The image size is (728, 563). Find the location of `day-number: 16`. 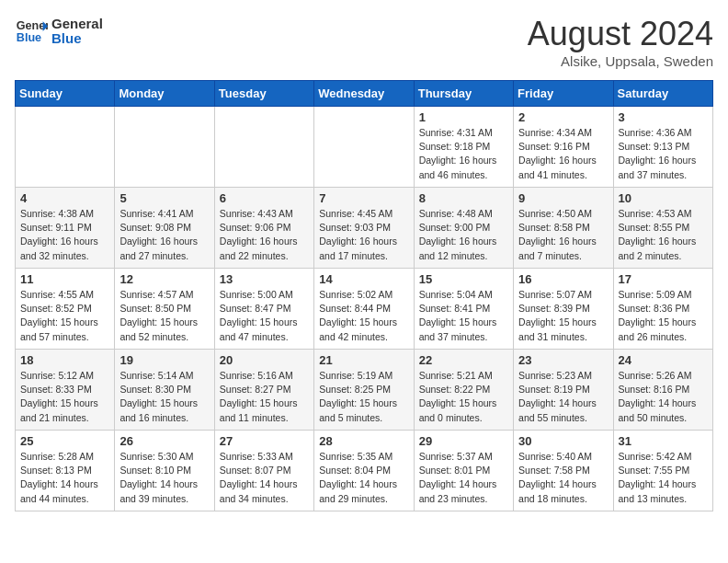

day-number: 16 is located at coordinates (563, 280).